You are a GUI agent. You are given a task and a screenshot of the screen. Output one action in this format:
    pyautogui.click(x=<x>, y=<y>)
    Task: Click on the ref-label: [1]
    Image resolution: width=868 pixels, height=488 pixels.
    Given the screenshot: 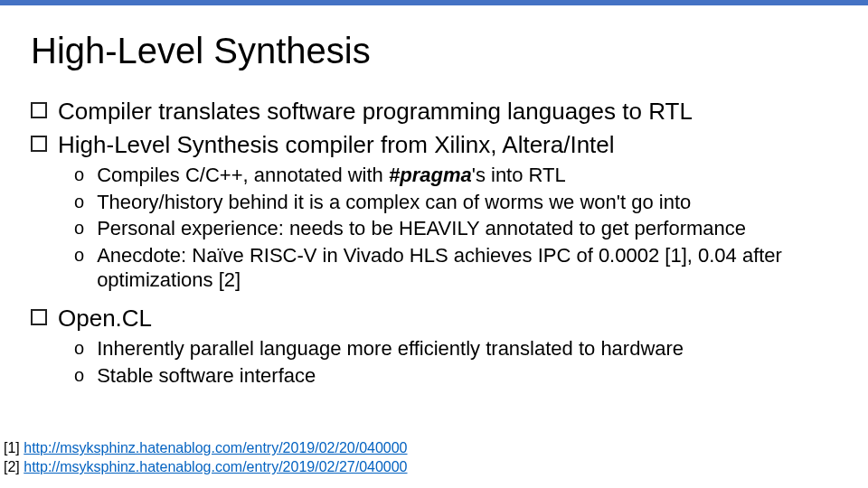 What is the action you would take?
    pyautogui.click(x=14, y=448)
    